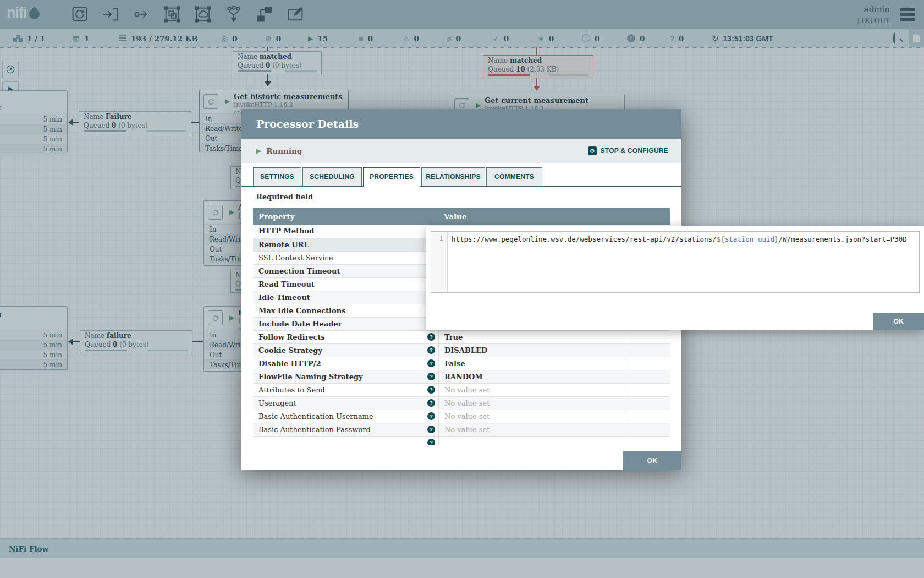  Describe the element at coordinates (750, 239) in the screenshot. I see `code-segment-variable: station_uuid` at that location.